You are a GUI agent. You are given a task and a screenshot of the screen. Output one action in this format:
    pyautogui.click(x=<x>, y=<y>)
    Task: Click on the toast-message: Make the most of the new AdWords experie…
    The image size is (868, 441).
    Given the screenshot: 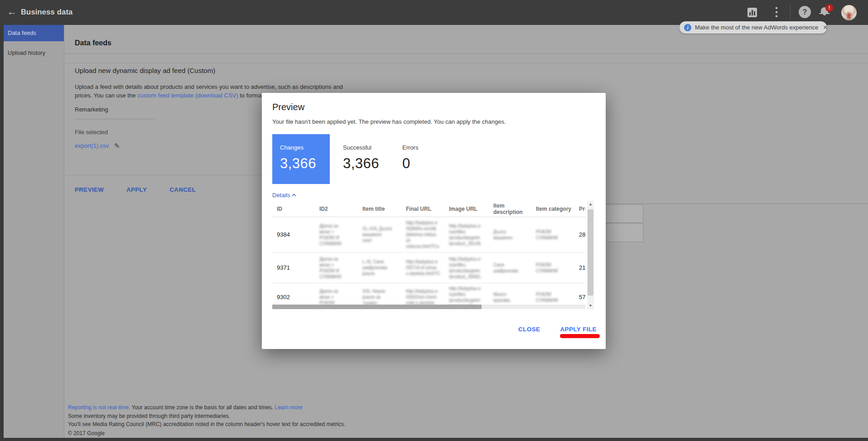 What is the action you would take?
    pyautogui.click(x=757, y=27)
    